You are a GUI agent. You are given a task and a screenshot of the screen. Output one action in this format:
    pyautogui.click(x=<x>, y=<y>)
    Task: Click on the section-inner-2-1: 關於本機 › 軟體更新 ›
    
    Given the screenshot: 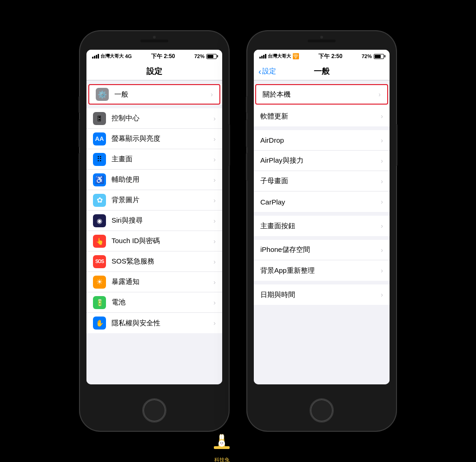 What is the action you would take?
    pyautogui.click(x=322, y=105)
    